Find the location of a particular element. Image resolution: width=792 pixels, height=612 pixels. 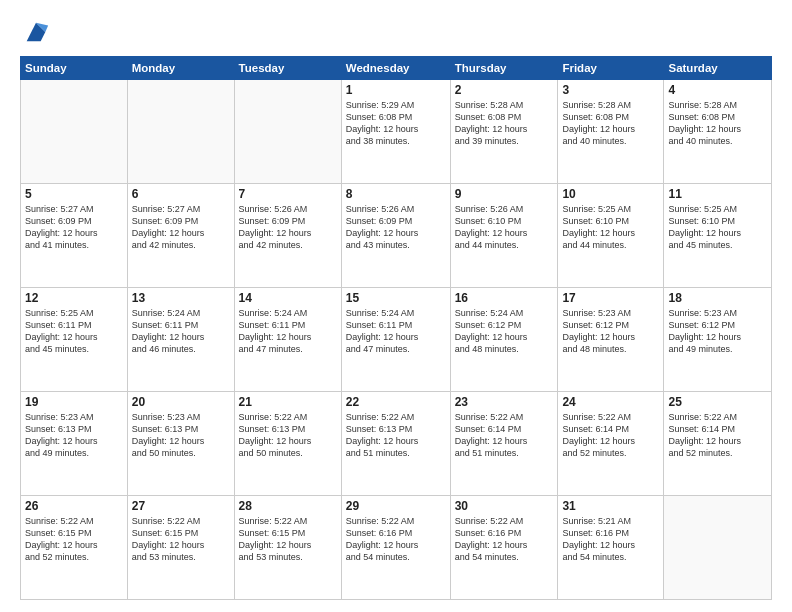

calendar-cell: 21Sunrise: 5:22 AM Sunset: 6:13 PM Dayli… is located at coordinates (288, 444).